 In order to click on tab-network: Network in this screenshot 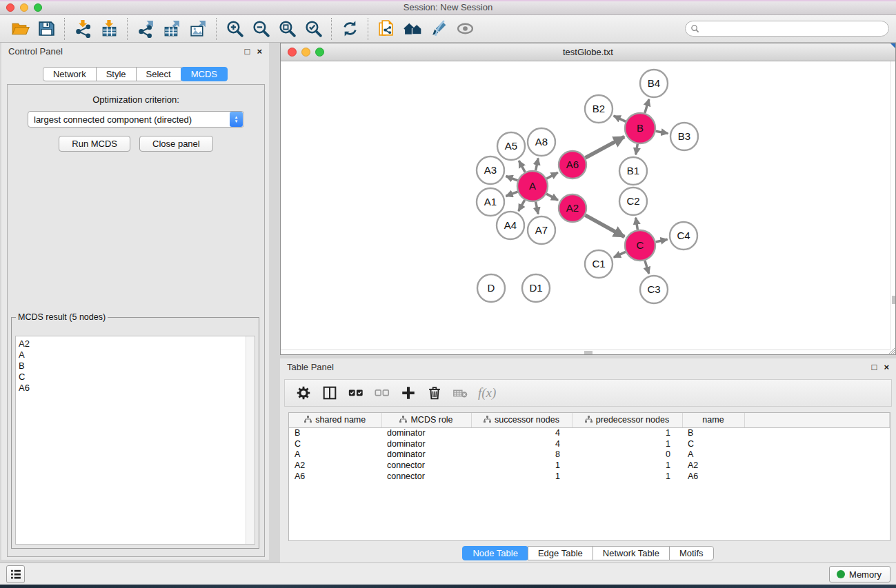, I will do `click(70, 74)`.